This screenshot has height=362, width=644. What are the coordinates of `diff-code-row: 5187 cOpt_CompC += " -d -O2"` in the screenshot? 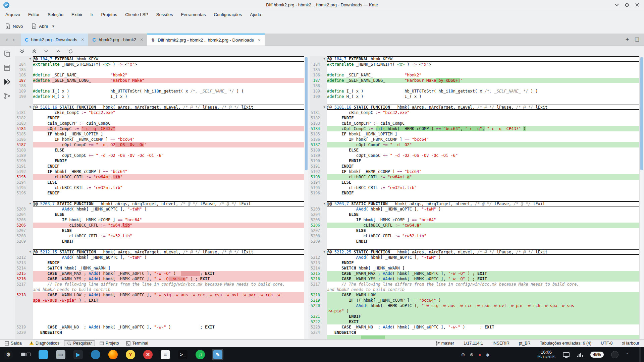 It's located at (474, 145).